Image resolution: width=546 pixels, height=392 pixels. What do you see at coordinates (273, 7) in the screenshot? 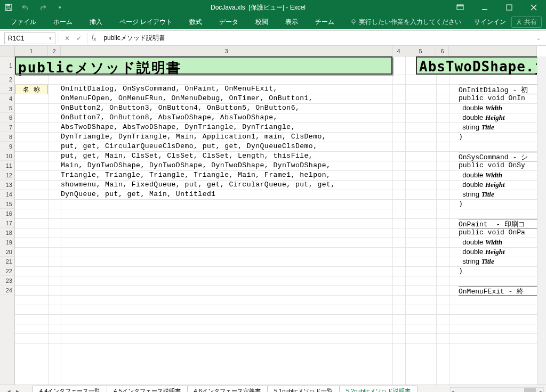
I see `title-bar: ▾ DocJava.xls [保護ビュー] - Excel` at bounding box center [273, 7].